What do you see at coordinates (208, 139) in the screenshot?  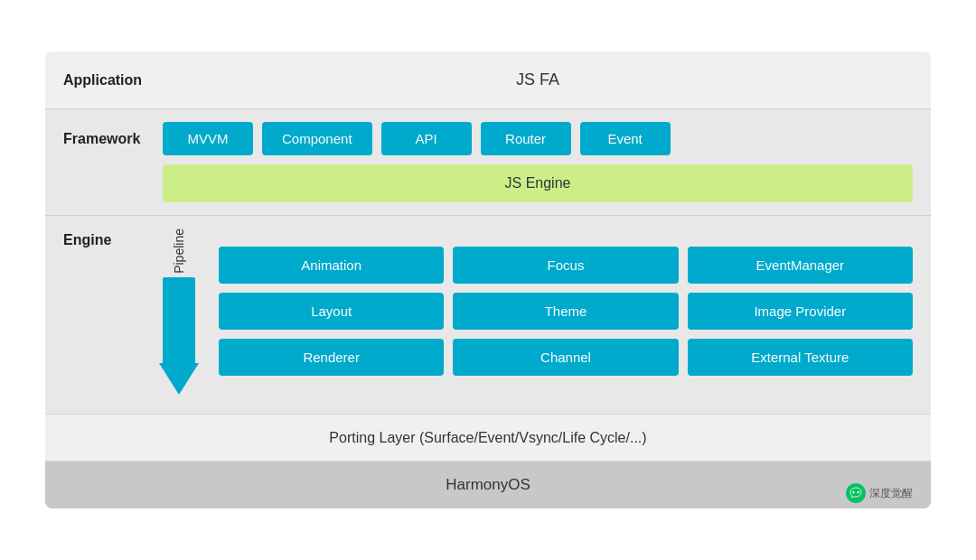 I see `framework-box-mvvm: MVVM` at bounding box center [208, 139].